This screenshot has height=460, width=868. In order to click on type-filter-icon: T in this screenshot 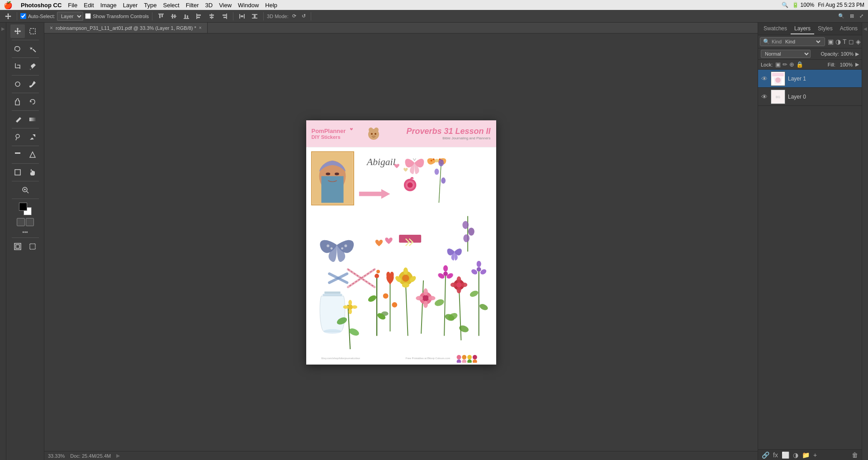, I will do `click(845, 42)`.